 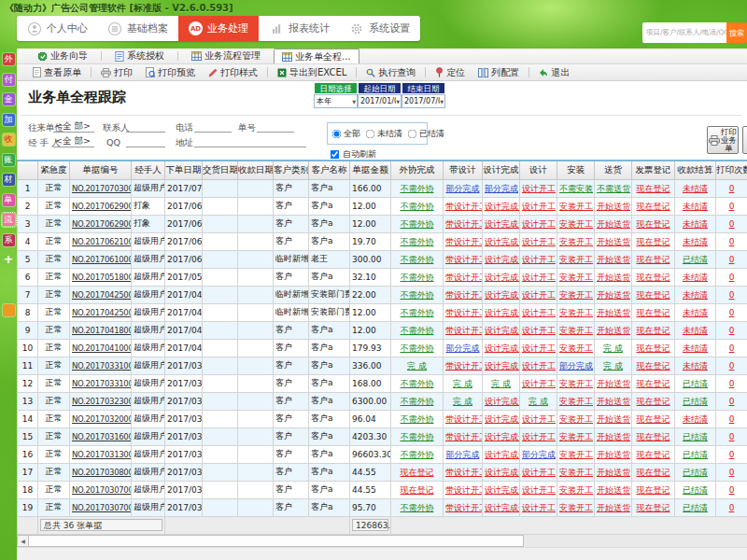 What do you see at coordinates (102, 224) in the screenshot?
I see `order-no-link: NO.201706290001` at bounding box center [102, 224].